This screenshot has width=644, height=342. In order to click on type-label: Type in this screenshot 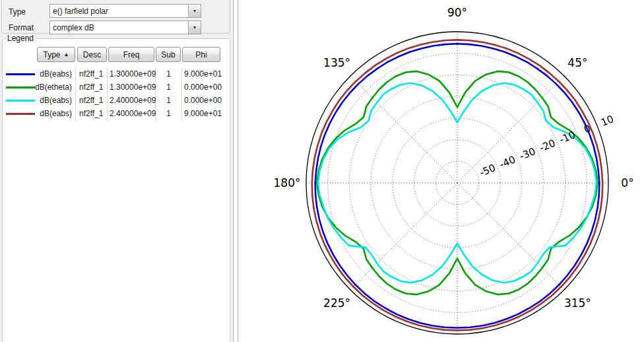, I will do `click(17, 12)`.